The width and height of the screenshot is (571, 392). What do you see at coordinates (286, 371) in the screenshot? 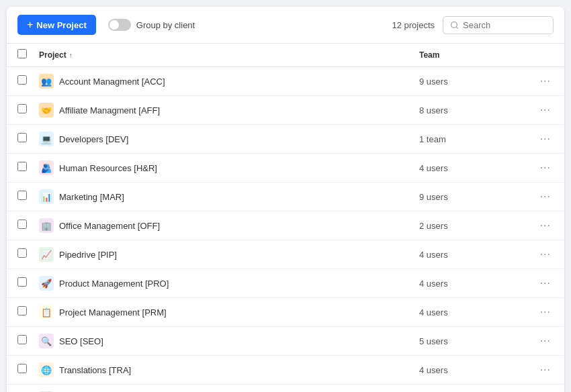
I see `table-row: 🌐 Translations [TRA] 4 users ···` at bounding box center [286, 371].